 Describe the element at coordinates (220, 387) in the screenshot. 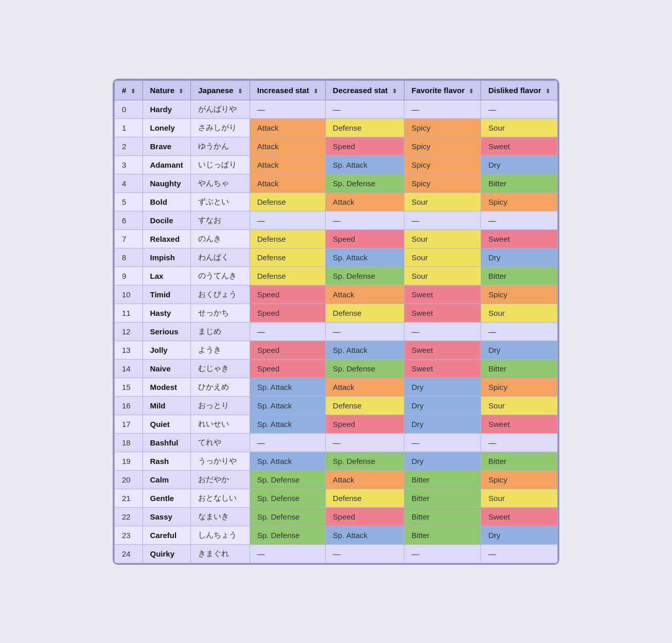

I see `cell-japanese: ひかえめ` at that location.